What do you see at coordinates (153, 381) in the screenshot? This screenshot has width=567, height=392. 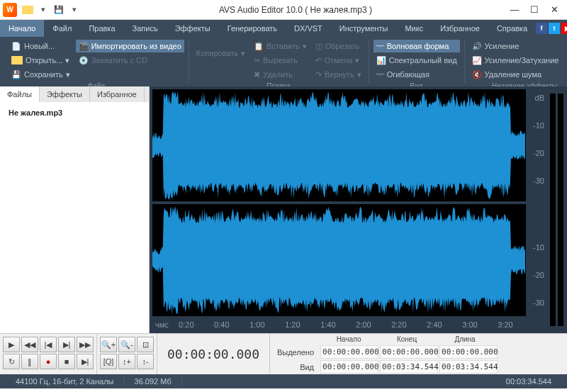 I see `status-size: 36.092 Мб` at bounding box center [153, 381].